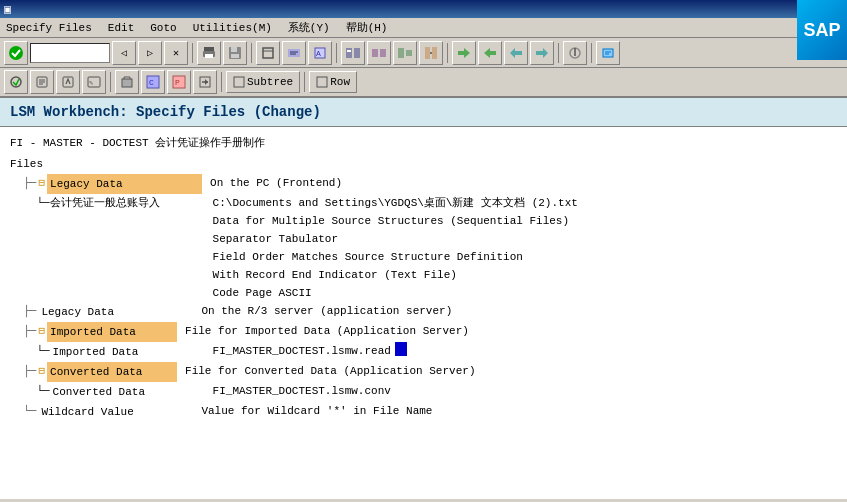 The height and width of the screenshot is (502, 847). Describe the element at coordinates (424, 392) in the screenshot. I see `tree-row-converted-file: └─ Converted Data FI_MASTER_DOCTEST.lsmw…` at that location.